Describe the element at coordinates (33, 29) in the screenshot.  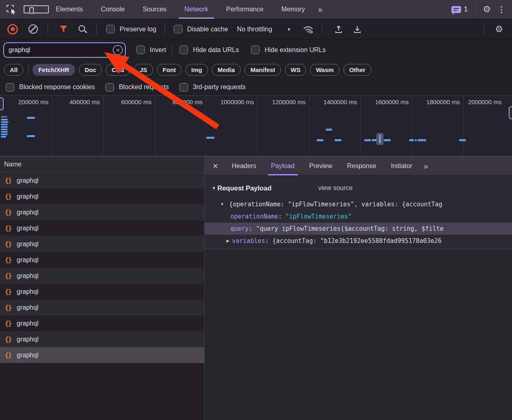
I see `clear-network-log-button` at that location.